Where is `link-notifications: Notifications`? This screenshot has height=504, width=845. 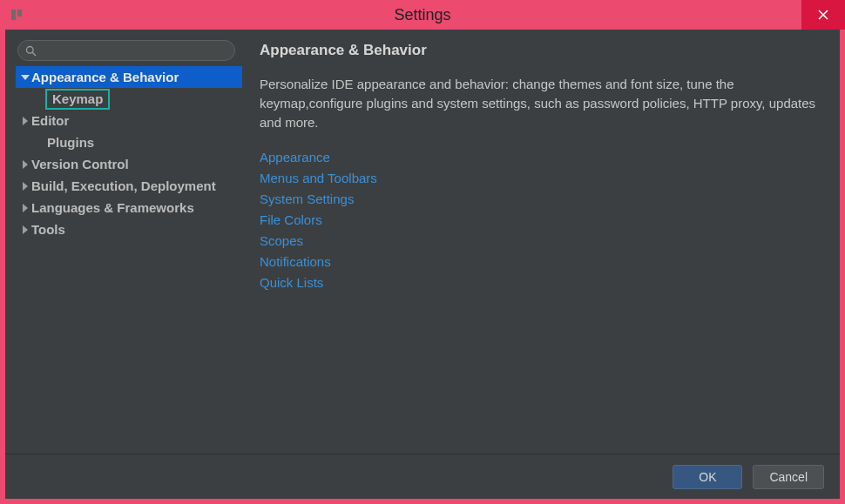
link-notifications: Notifications is located at coordinates (540, 262).